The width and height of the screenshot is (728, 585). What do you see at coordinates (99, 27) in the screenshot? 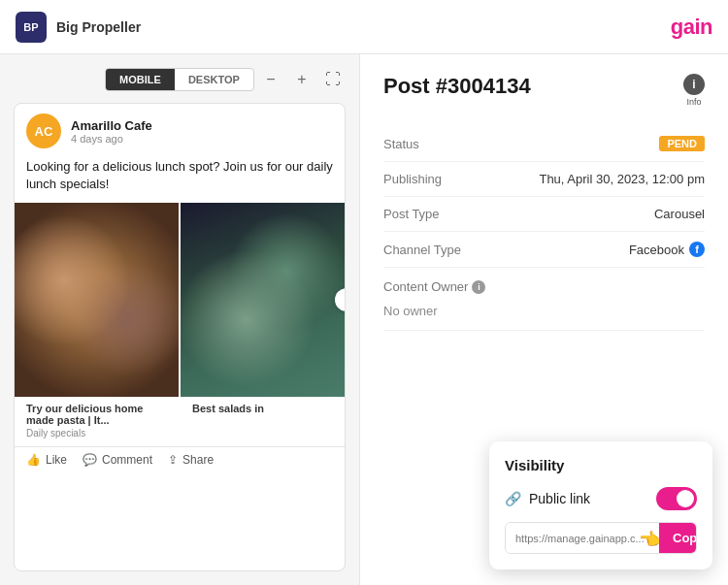
I see `brand-name: Big Propeller` at bounding box center [99, 27].